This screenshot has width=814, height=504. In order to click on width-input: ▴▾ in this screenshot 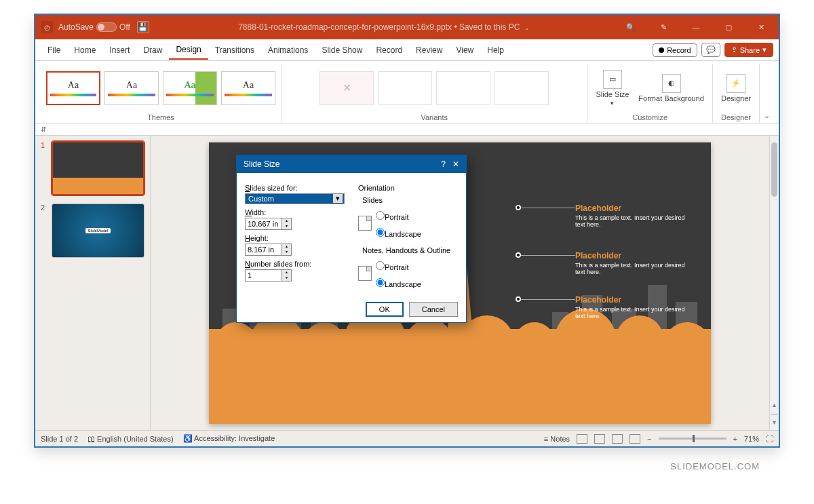, I will do `click(269, 224)`.